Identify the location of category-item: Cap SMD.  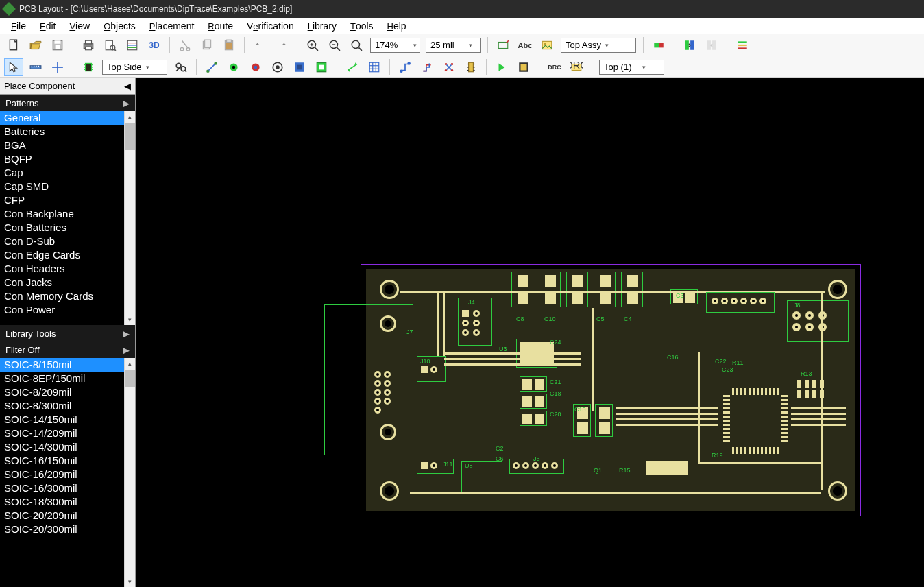
(67, 187).